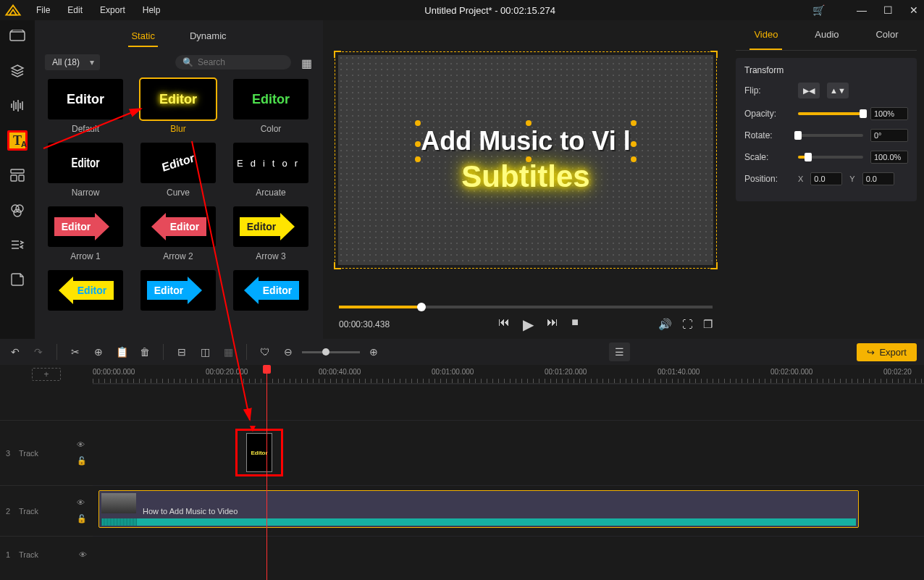 Image resolution: width=924 pixels, height=580 pixels. Describe the element at coordinates (838, 91) in the screenshot. I see `flip-vertical-button: ▲▼` at that location.